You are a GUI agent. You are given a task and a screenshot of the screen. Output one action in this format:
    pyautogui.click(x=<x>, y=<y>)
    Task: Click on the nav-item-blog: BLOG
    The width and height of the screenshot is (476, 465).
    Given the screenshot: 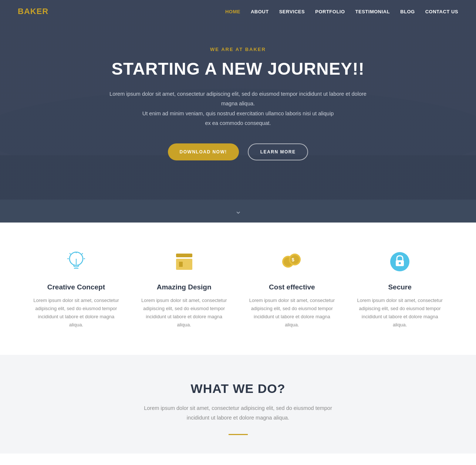 What is the action you would take?
    pyautogui.click(x=408, y=11)
    